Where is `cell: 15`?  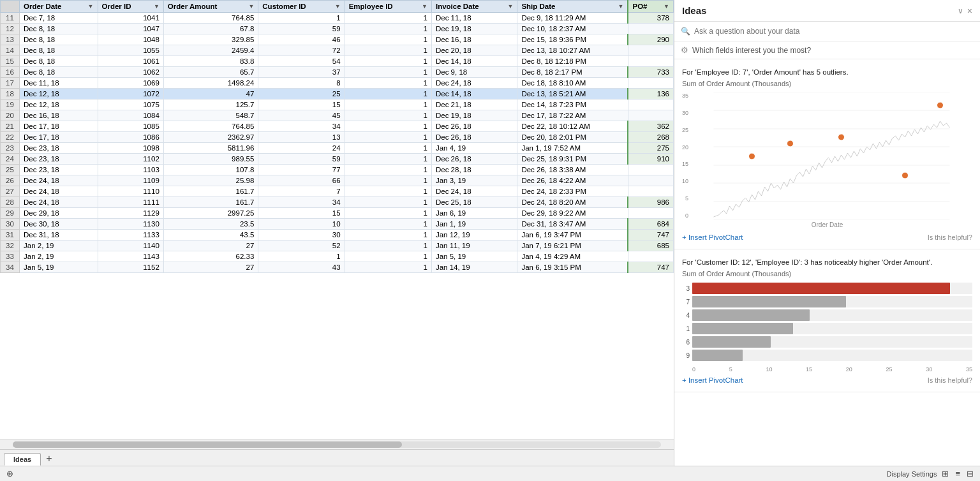
cell: 15 is located at coordinates (301, 213).